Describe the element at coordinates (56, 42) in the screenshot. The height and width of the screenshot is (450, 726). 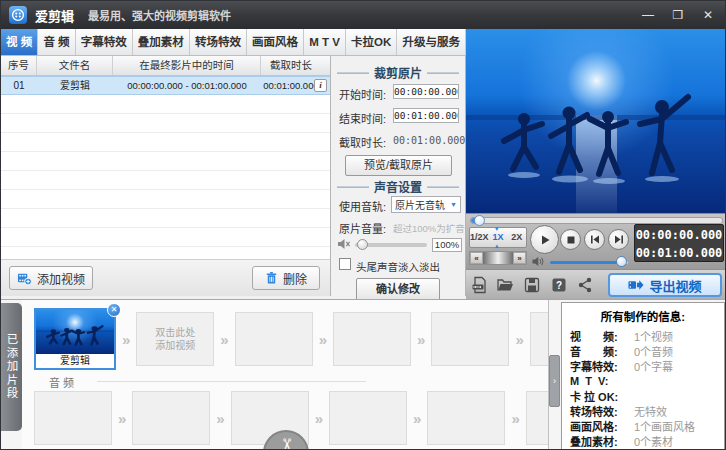
I see `tab-audio: 音 频` at that location.